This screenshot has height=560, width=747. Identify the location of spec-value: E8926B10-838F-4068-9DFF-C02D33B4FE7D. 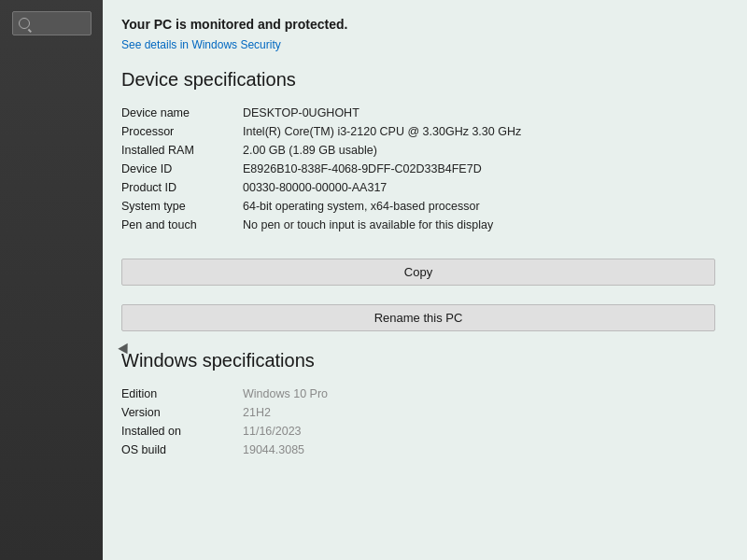
(481, 169).